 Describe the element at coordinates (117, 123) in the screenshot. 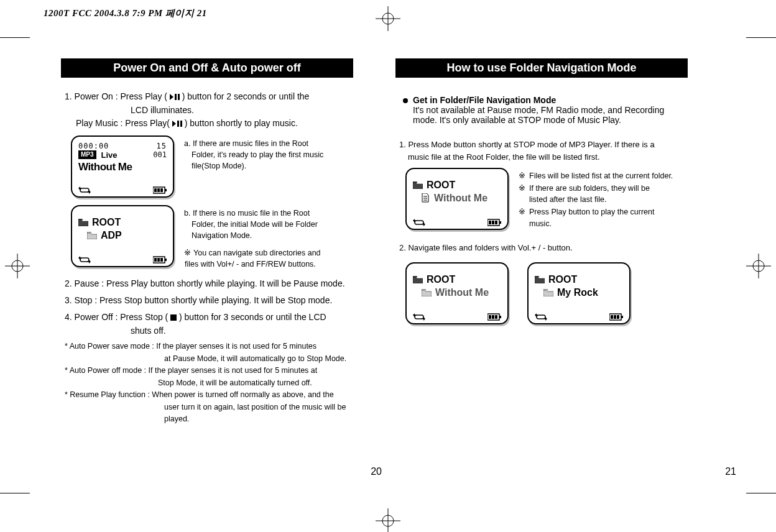

I see `text: Play Music : Press Play(` at that location.